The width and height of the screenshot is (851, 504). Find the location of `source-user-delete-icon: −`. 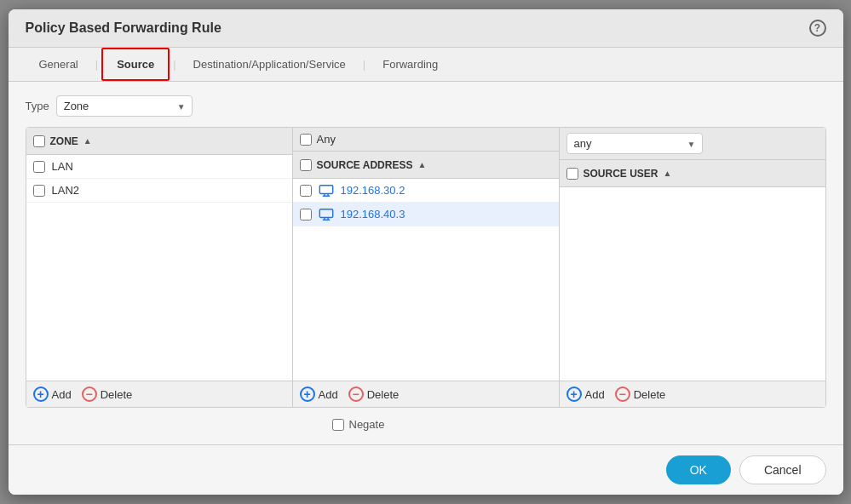

source-user-delete-icon: − is located at coordinates (623, 394).